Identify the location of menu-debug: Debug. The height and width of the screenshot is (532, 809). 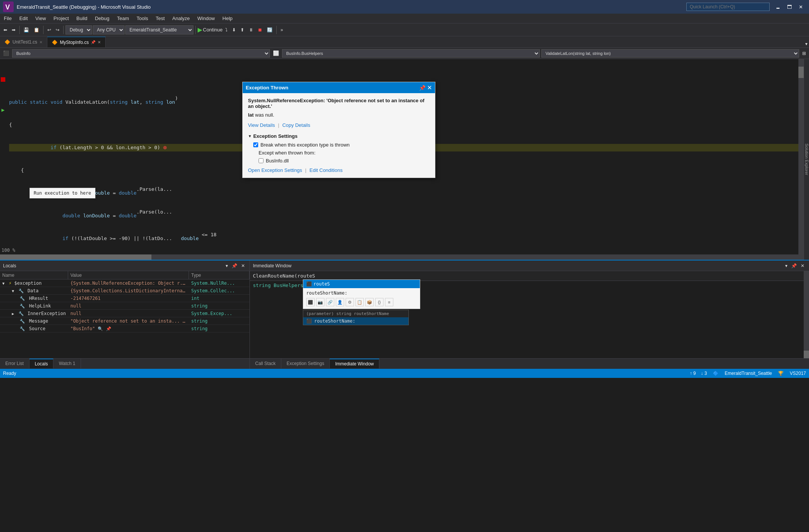
(102, 18).